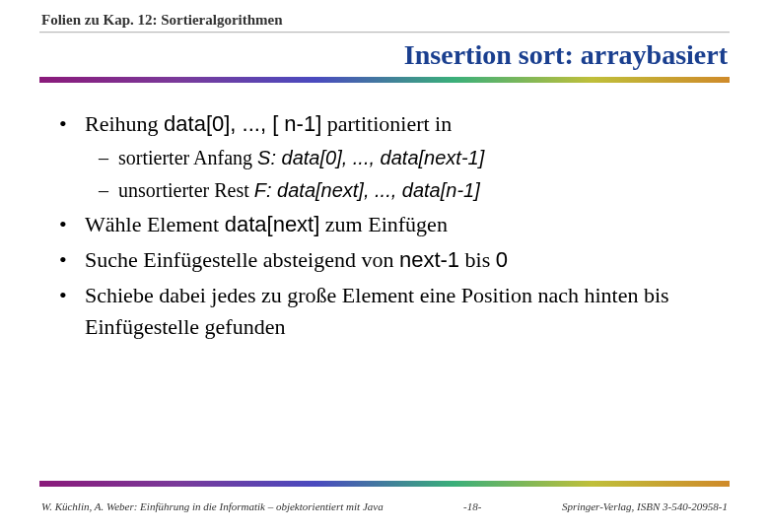 This screenshot has width=769, height=532. Describe the element at coordinates (645, 506) in the screenshot. I see `footer-right: Springer-Verlag, ISBN 3-540-20958-1` at that location.